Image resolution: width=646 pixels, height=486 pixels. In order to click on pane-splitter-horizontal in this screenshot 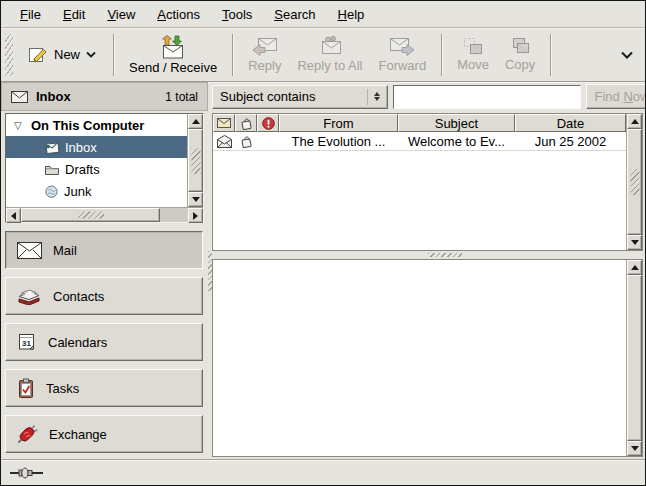, I will do `click(428, 255)`.